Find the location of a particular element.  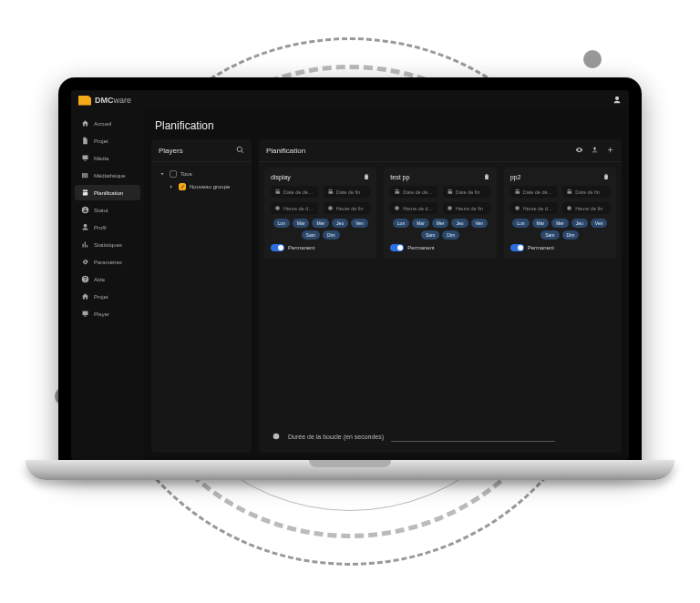

account-icon is located at coordinates (617, 100).